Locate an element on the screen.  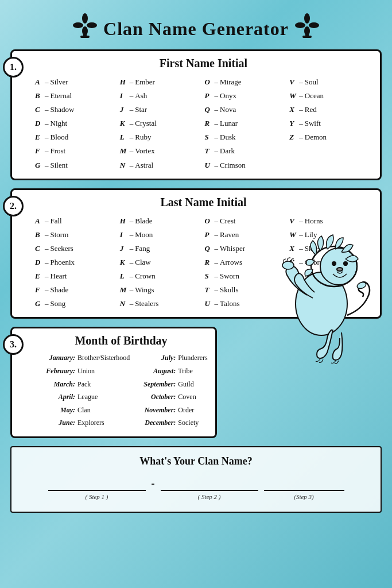
entry-value: Talons is located at coordinates (230, 304).